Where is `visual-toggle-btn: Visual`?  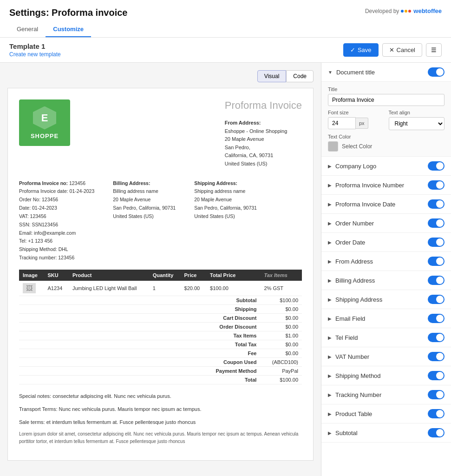 visual-toggle-btn: Visual is located at coordinates (272, 76).